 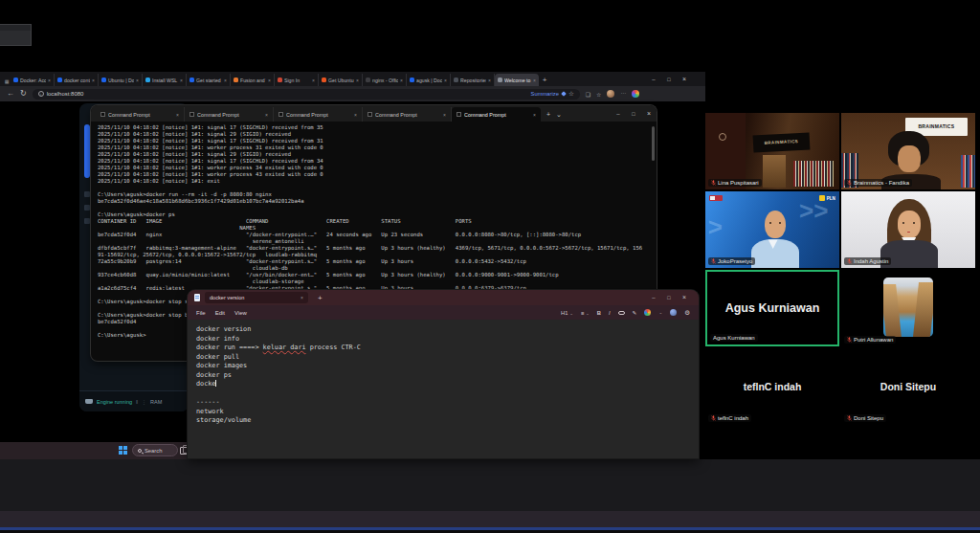 What do you see at coordinates (879, 183) in the screenshot?
I see `participant-name-label: Brainmatics - Fandika` at bounding box center [879, 183].